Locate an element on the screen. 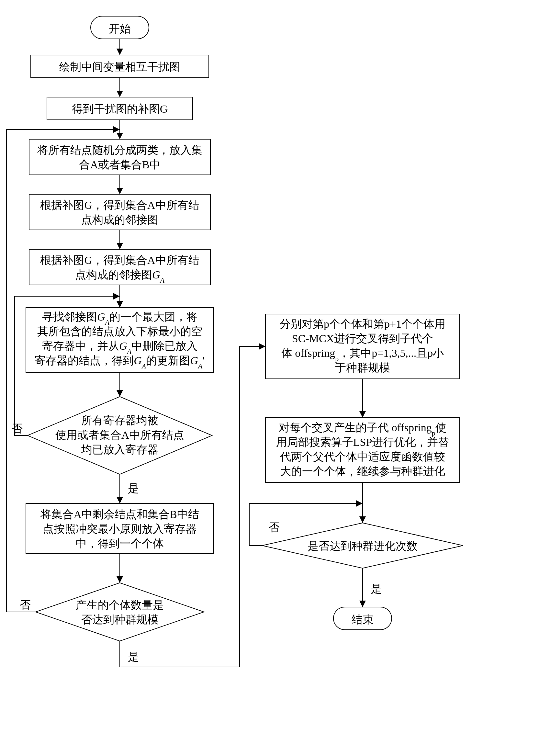  n7-l3: 中，得到一个个体 is located at coordinates (120, 544).